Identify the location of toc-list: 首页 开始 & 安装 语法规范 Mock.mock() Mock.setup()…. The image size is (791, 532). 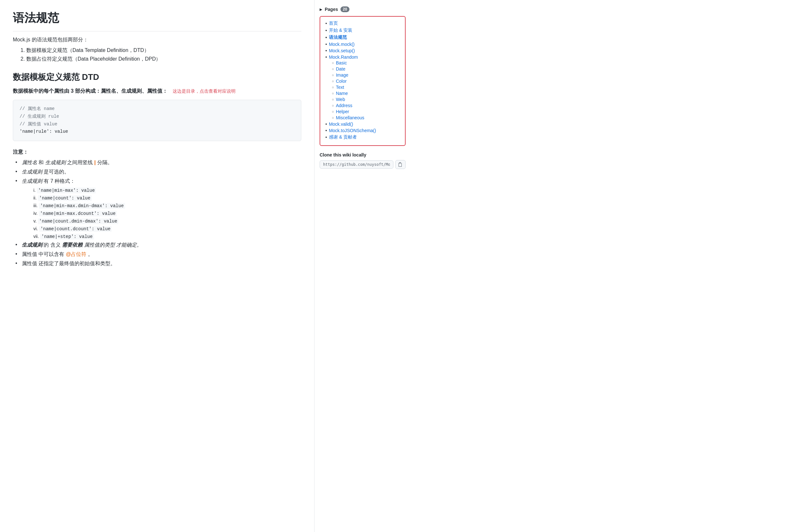
(363, 80).